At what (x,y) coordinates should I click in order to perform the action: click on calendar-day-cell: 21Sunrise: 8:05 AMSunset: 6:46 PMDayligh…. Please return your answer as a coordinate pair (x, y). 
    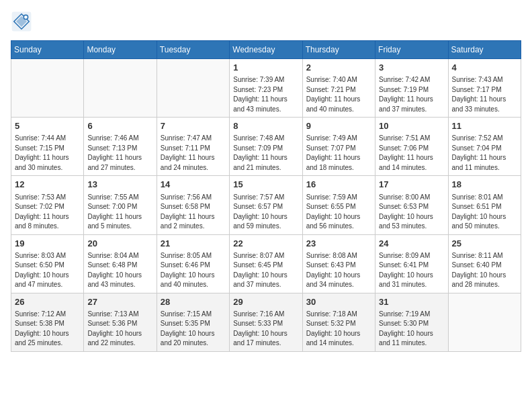
    Looking at the image, I should click on (193, 263).